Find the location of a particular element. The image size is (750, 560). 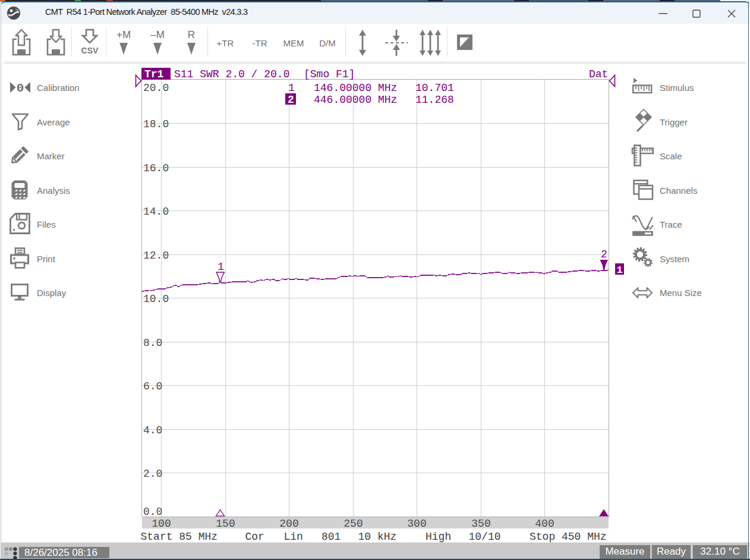

svg-text: 6.0 is located at coordinates (153, 386).